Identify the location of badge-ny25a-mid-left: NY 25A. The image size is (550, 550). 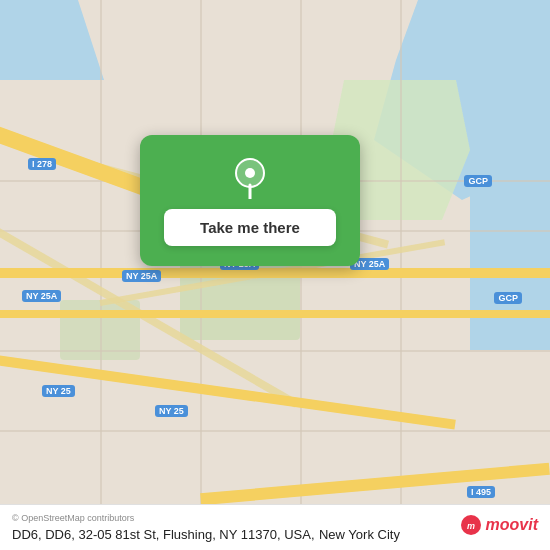
(142, 276).